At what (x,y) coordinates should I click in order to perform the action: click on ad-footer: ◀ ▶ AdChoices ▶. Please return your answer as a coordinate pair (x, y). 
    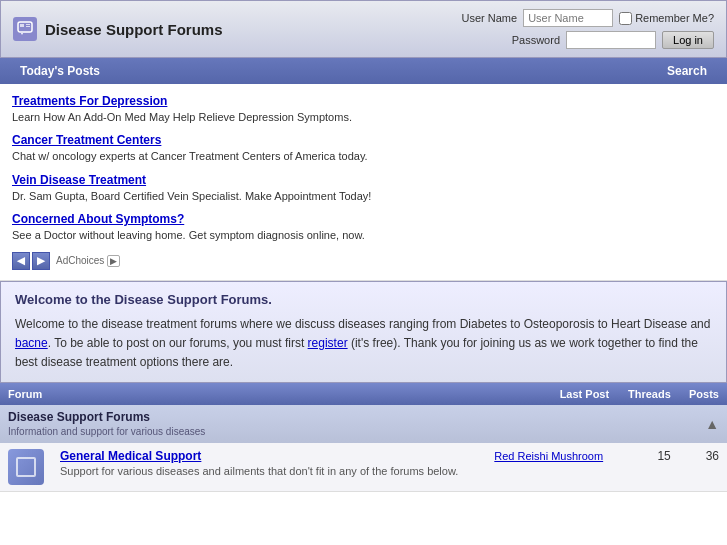
    Looking at the image, I should click on (364, 261).